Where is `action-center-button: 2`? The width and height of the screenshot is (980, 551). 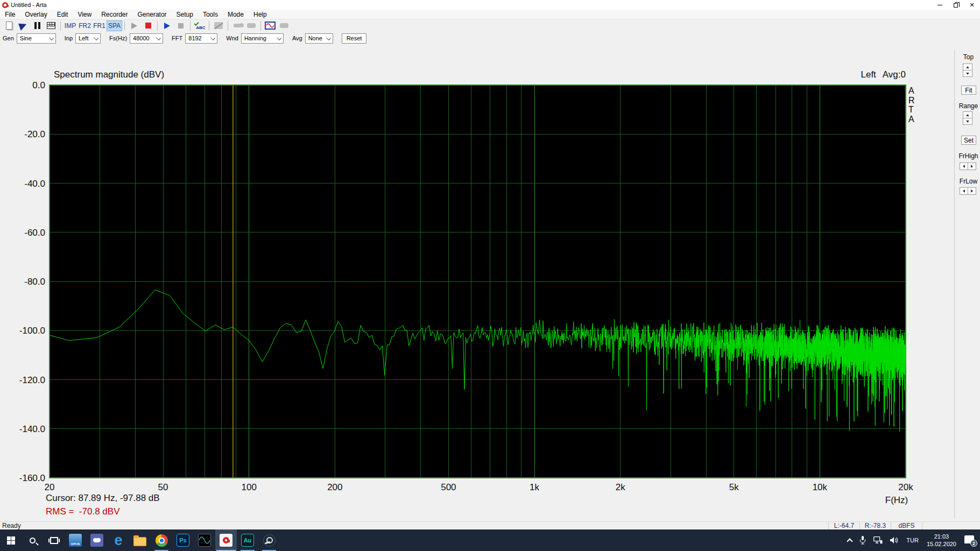 action-center-button: 2 is located at coordinates (970, 540).